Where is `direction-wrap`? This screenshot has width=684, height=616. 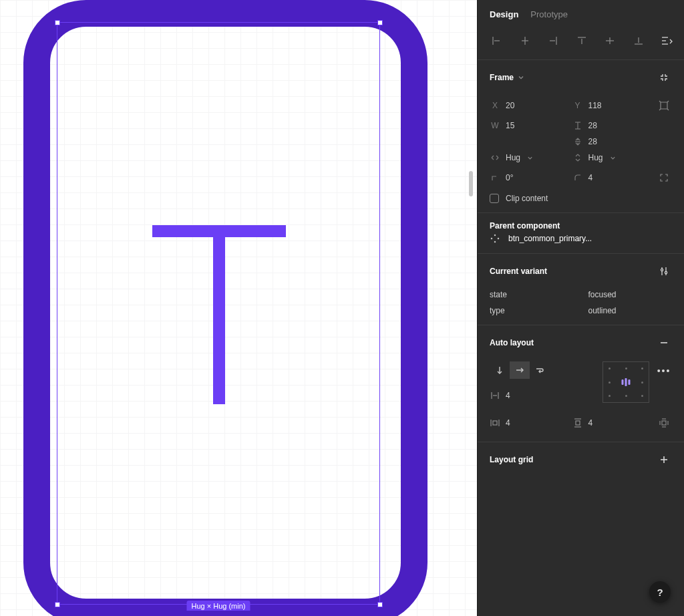
direction-wrap is located at coordinates (540, 370).